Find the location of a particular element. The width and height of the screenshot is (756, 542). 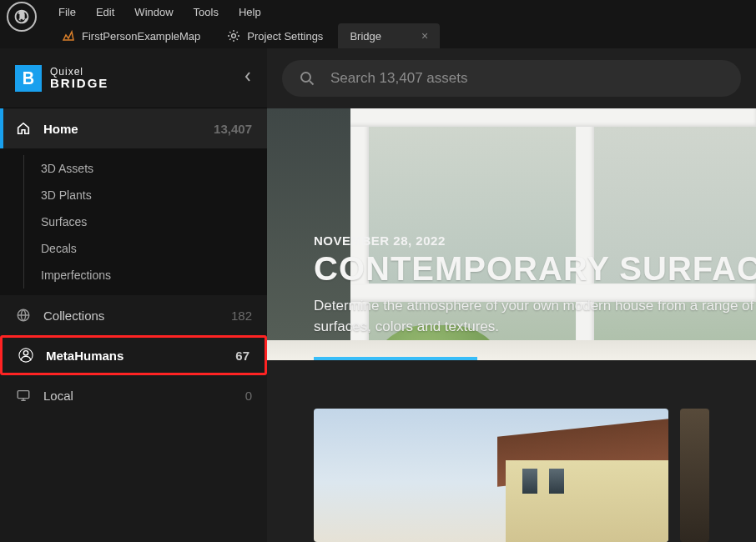

nav-label: MetaHumans is located at coordinates (85, 355).